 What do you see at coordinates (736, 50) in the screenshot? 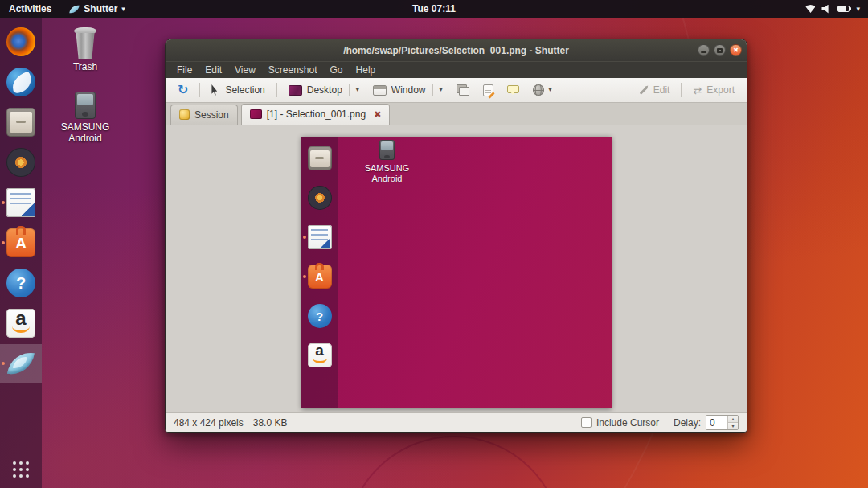
I see `close-button: ✖` at bounding box center [736, 50].